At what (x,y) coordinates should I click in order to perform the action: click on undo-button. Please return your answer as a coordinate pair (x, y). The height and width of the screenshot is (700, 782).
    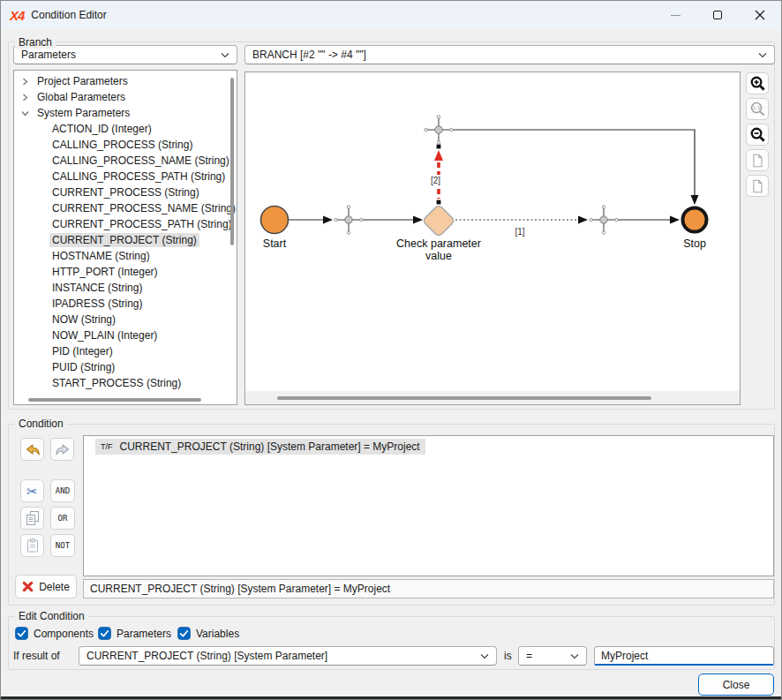
    Looking at the image, I should click on (32, 449).